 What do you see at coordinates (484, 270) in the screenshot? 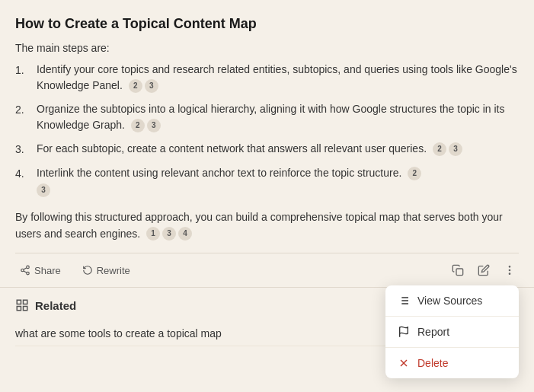
I see `edit-button` at bounding box center [484, 270].